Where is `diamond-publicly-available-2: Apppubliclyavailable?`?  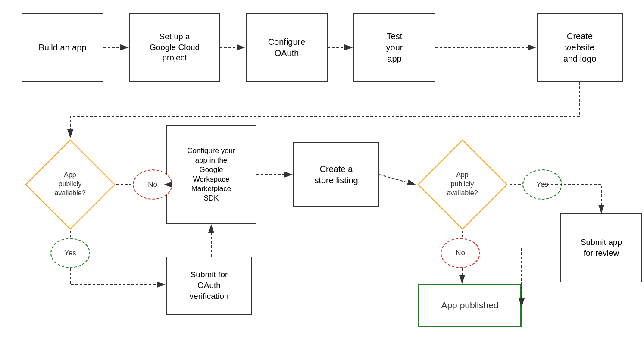 diamond-publicly-available-2: Apppubliclyavailable? is located at coordinates (462, 185).